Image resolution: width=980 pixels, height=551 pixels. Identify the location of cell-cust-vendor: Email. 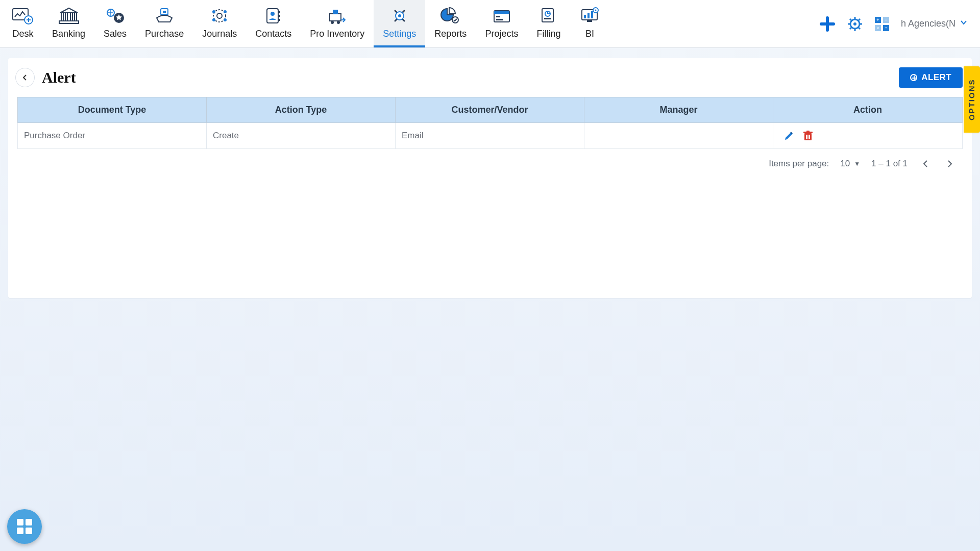
(490, 136).